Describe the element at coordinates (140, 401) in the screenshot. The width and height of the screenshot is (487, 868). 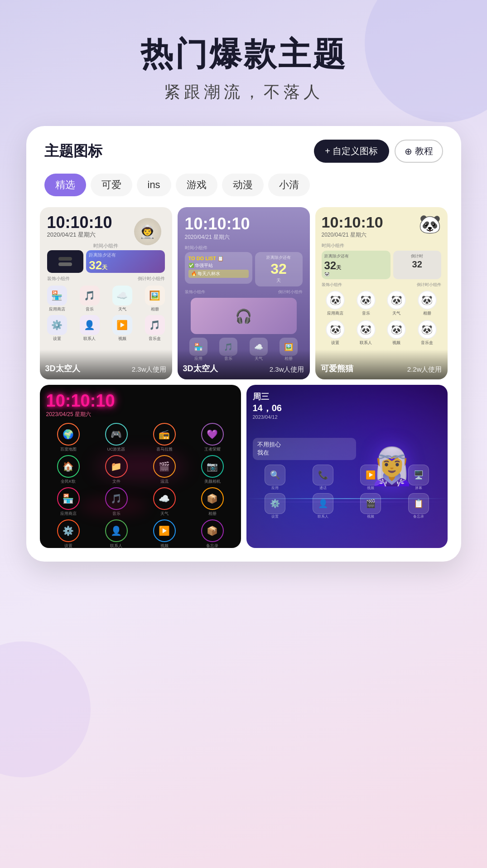
I see `neon-time: 10:10:10` at that location.